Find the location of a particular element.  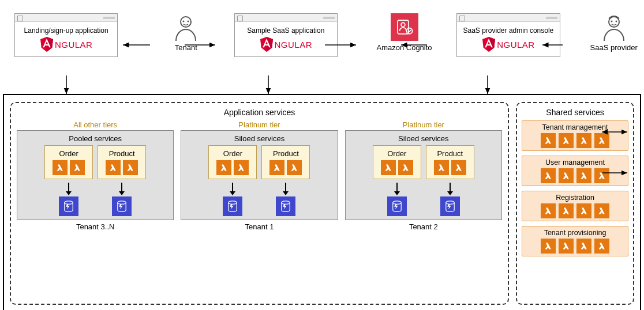

service-name: Product is located at coordinates (122, 153).